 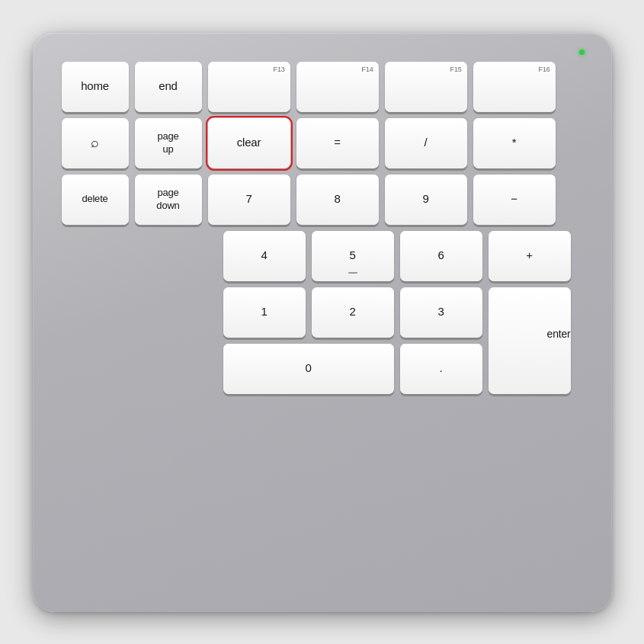 I want to click on key-7: 7, so click(x=249, y=200).